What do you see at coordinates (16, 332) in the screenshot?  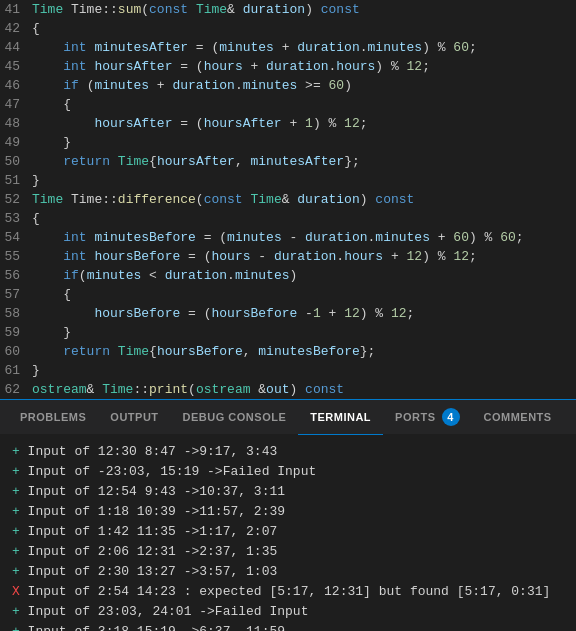 I see `line-number: 59` at bounding box center [16, 332].